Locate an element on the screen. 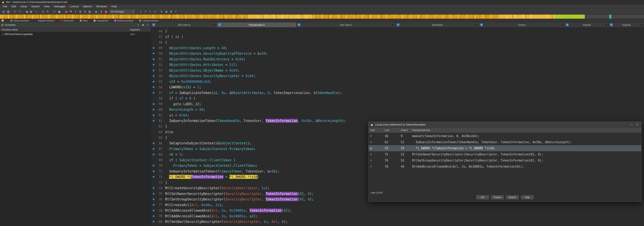  undo-icon: ↶ is located at coordinates (15, 12).